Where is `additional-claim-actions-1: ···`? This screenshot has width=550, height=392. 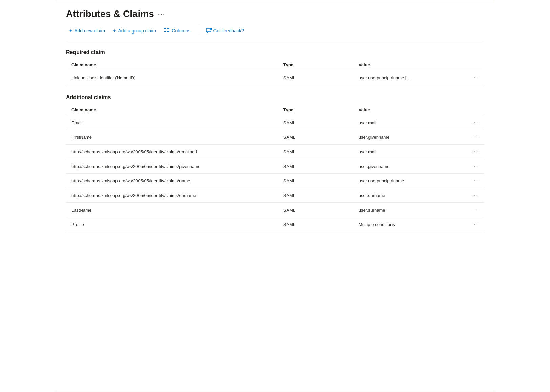 additional-claim-actions-1: ··· is located at coordinates (471, 137).